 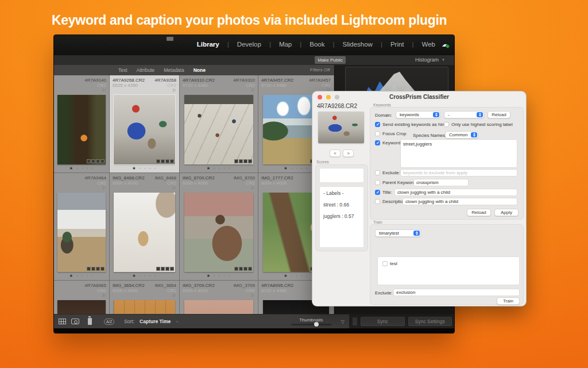 What do you see at coordinates (219, 297) in the screenshot?
I see `grid-cell: IMG_3709.CR2 6000 x 4000 IMG_3709 CR2 ⚐ …` at bounding box center [219, 297].